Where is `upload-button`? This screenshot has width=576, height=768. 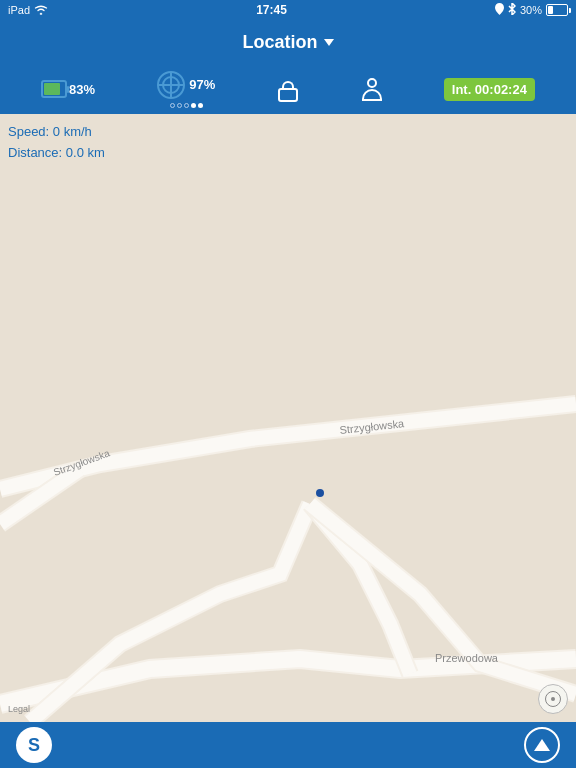
upload-button is located at coordinates (542, 745).